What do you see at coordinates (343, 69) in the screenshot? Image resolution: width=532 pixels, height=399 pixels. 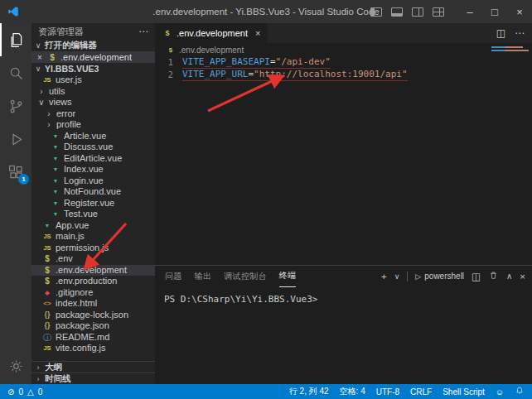 I see `code-editor: 1 VITE_APP_BASEAPI="/api-dev" 2 VITE_APP…` at bounding box center [343, 69].